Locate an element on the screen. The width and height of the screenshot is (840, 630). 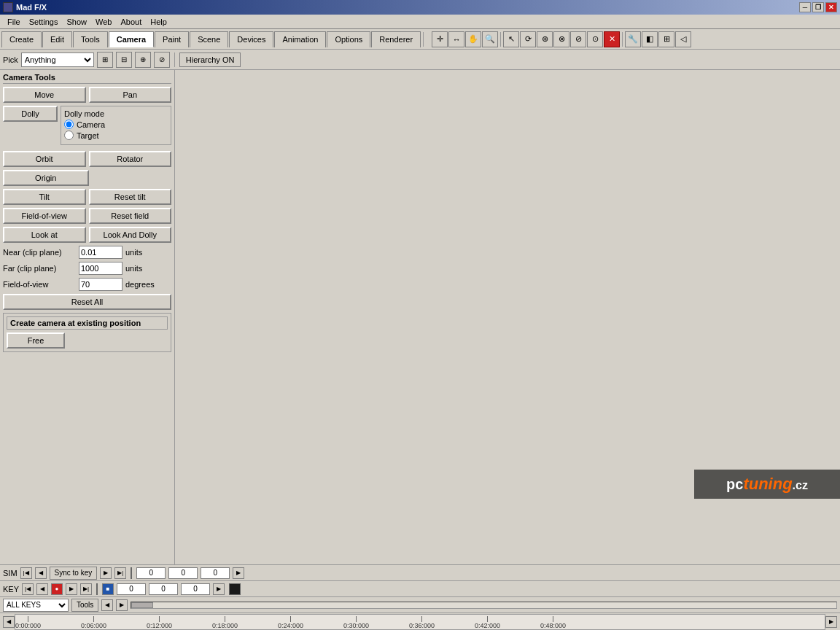
tab-options: Options is located at coordinates (349, 39).